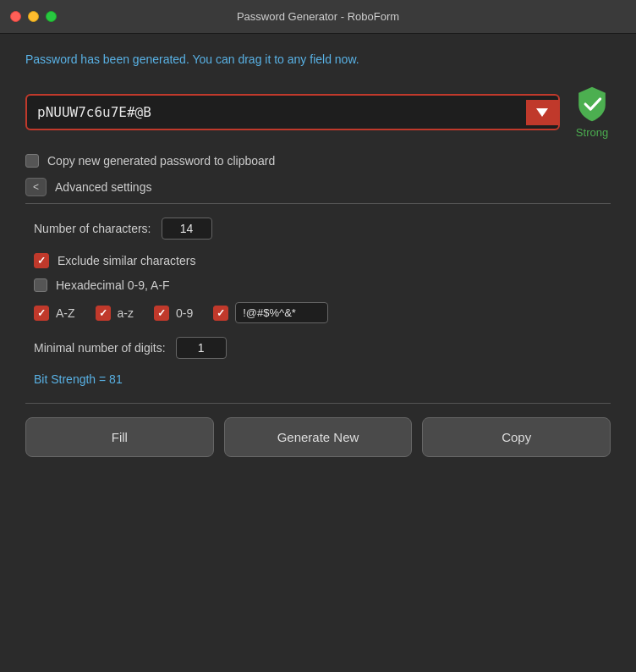 This screenshot has height=672, width=636. I want to click on hexadecimal-label: Hexadecimal 0-9, A-F, so click(113, 285).